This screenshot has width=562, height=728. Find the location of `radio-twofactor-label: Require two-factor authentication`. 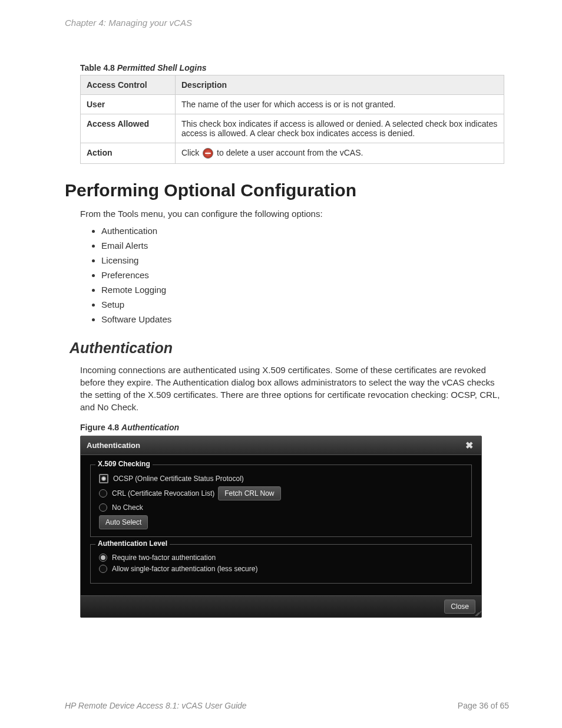

radio-twofactor-label: Require two-factor authentication is located at coordinates (164, 558).